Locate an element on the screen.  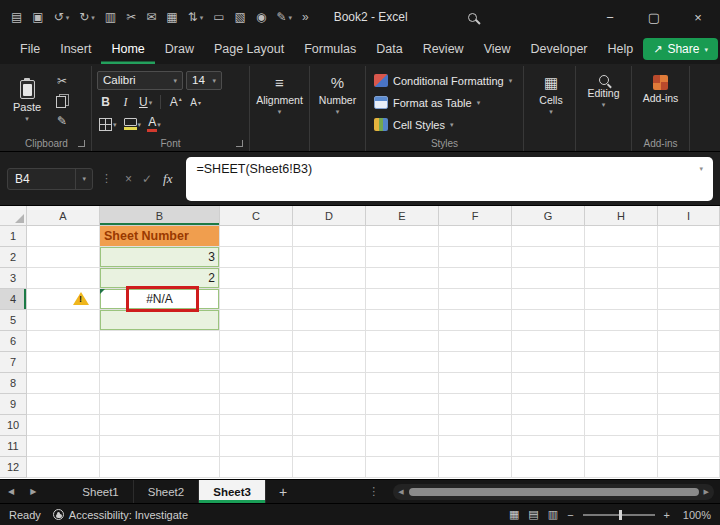
cell-A6 is located at coordinates (64, 342).